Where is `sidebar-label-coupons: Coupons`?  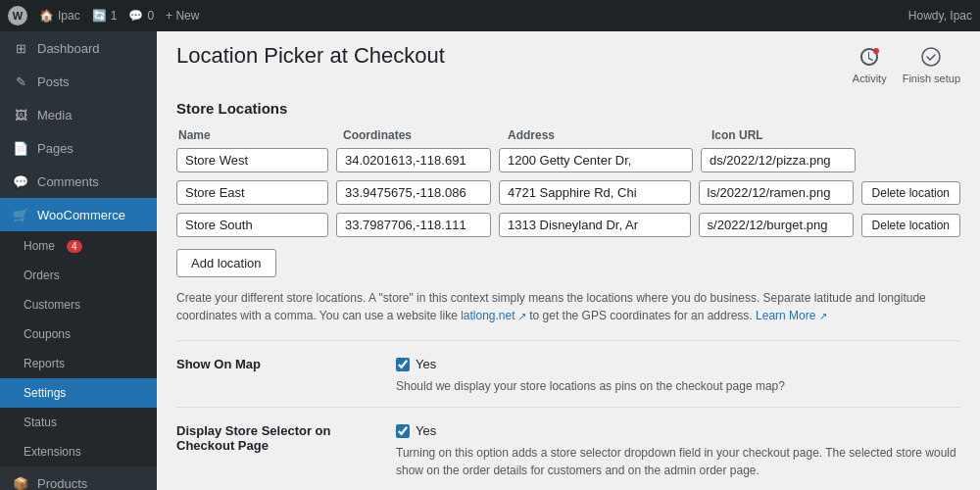 sidebar-label-coupons: Coupons is located at coordinates (47, 334).